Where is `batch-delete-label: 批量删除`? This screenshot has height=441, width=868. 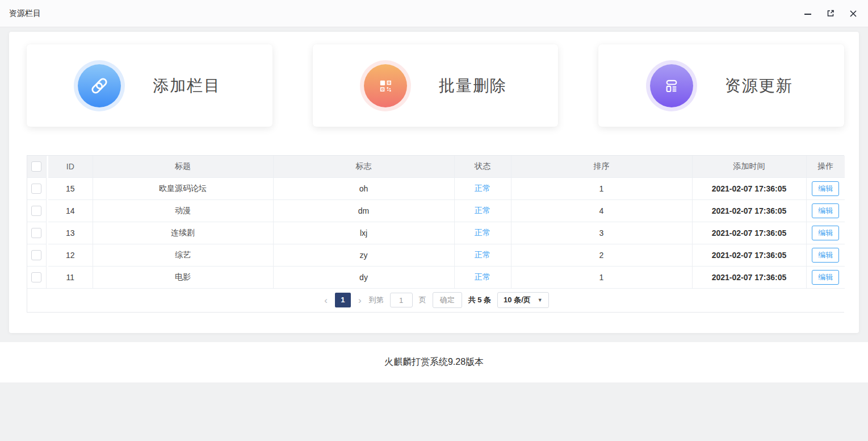
batch-delete-label: 批量删除 is located at coordinates (473, 86).